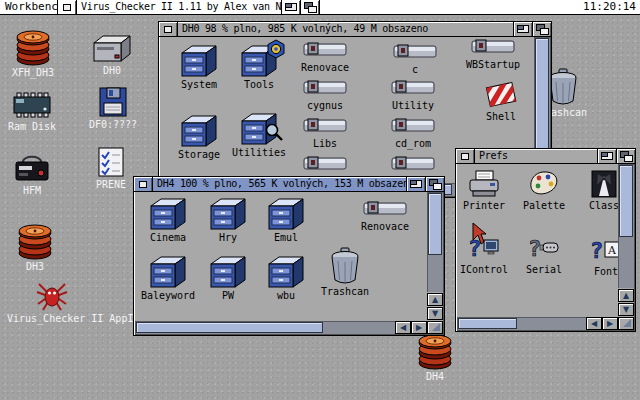  Describe the element at coordinates (179, 7) in the screenshot. I see `virus-checker-window-title: Virus_Checker II 1.11 by Alex van Niel` at that location.